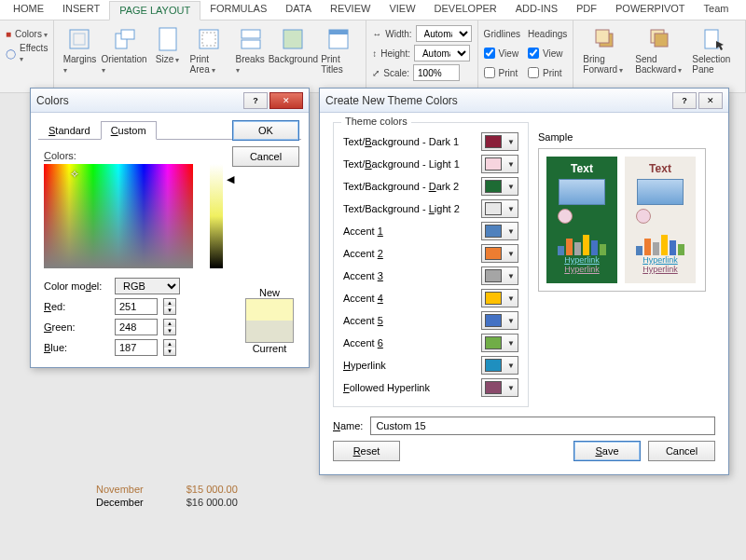 Image resolution: width=746 pixels, height=560 pixels. Describe the element at coordinates (466, 9) in the screenshot. I see `tab-developer: DEVELOPER` at that location.